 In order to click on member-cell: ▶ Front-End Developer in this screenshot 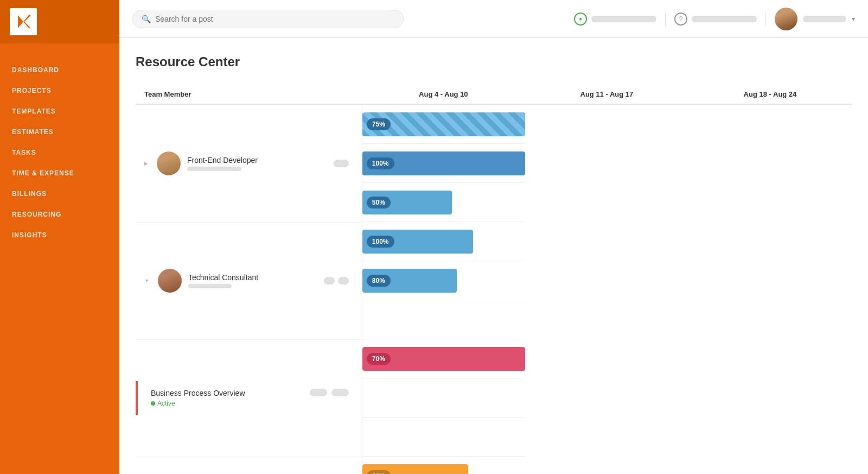, I will do `click(248, 163)`.